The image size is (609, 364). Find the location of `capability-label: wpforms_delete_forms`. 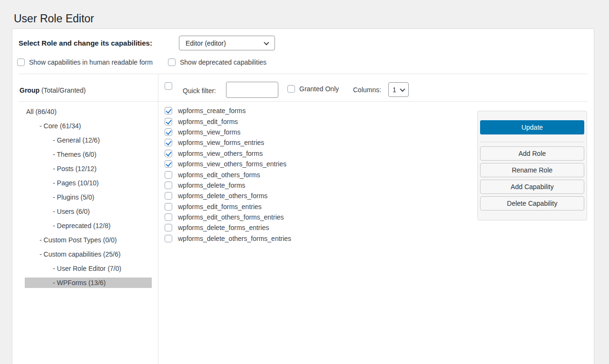

capability-label: wpforms_delete_forms is located at coordinates (212, 185).